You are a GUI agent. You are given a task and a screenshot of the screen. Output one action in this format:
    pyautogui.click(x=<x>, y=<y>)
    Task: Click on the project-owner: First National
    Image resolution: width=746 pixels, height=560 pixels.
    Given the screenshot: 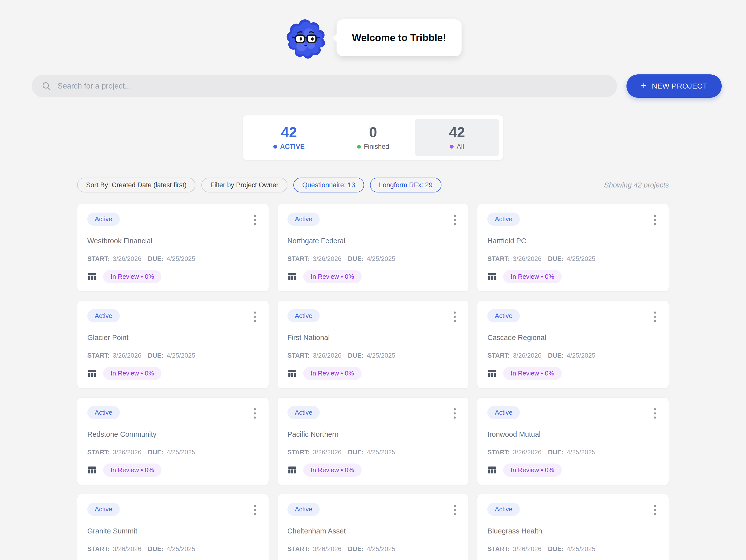 What is the action you would take?
    pyautogui.click(x=373, y=338)
    